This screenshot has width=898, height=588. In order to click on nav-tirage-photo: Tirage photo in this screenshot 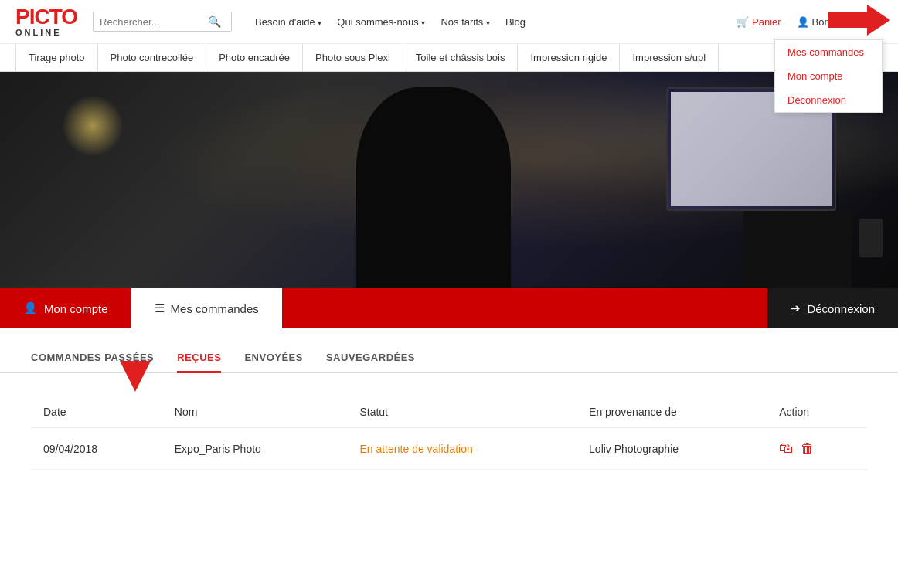, I will do `click(57, 57)`.